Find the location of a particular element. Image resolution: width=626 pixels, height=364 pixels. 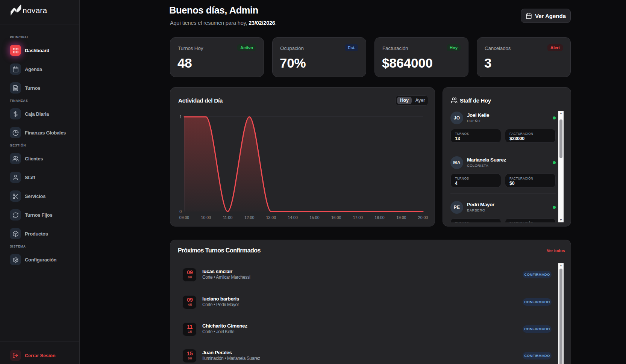

svg-text: 20:00 is located at coordinates (423, 217).